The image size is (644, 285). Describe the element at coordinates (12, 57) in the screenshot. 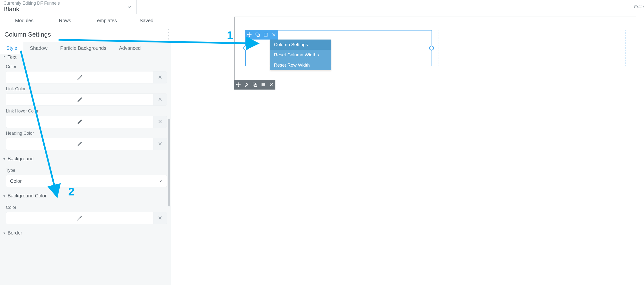

I see `section-title: Text` at that location.